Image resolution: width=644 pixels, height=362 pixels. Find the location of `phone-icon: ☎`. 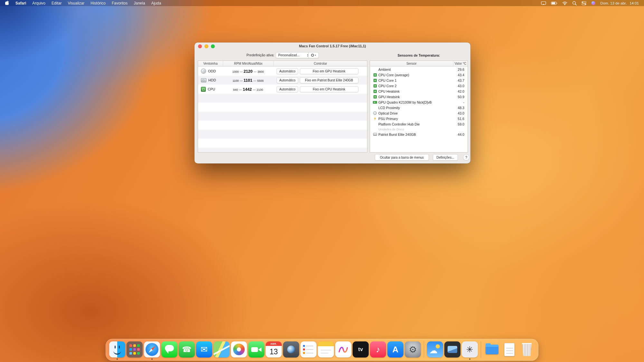

phone-icon: ☎ is located at coordinates (187, 349).